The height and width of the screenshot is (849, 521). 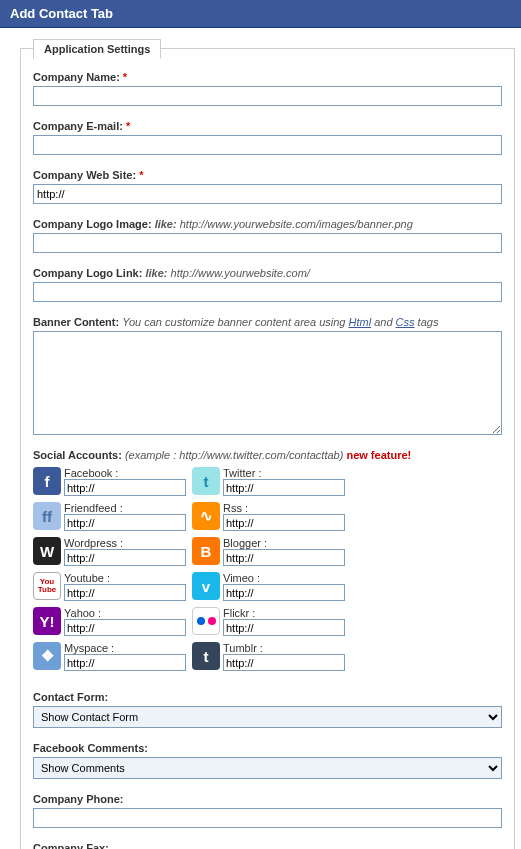 What do you see at coordinates (427, 322) in the screenshot?
I see `hint-text: tags` at bounding box center [427, 322].